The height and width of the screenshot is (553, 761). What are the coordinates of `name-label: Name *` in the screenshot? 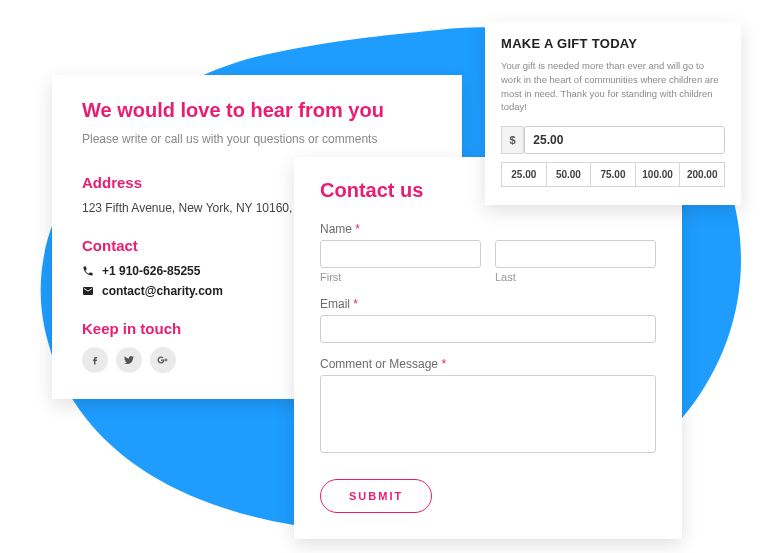 It's located at (488, 229).